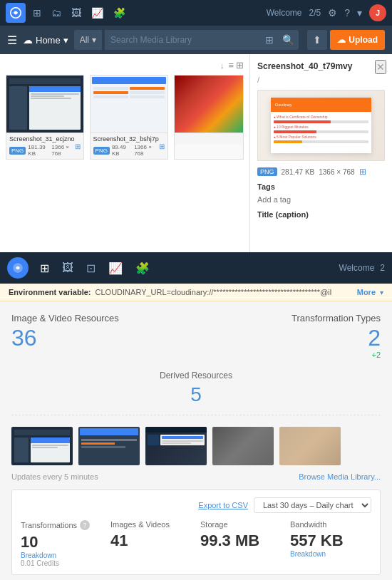 Image resolution: width=392 pixels, height=580 pixels. Describe the element at coordinates (182, 40) in the screenshot. I see `search-input` at that location.